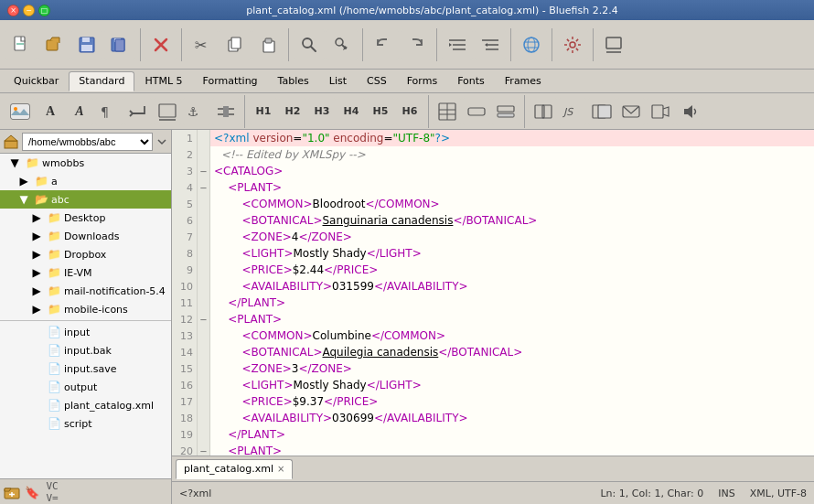 The image size is (814, 504). Describe the element at coordinates (80, 112) in the screenshot. I see `html-italic-btn: A` at that location.